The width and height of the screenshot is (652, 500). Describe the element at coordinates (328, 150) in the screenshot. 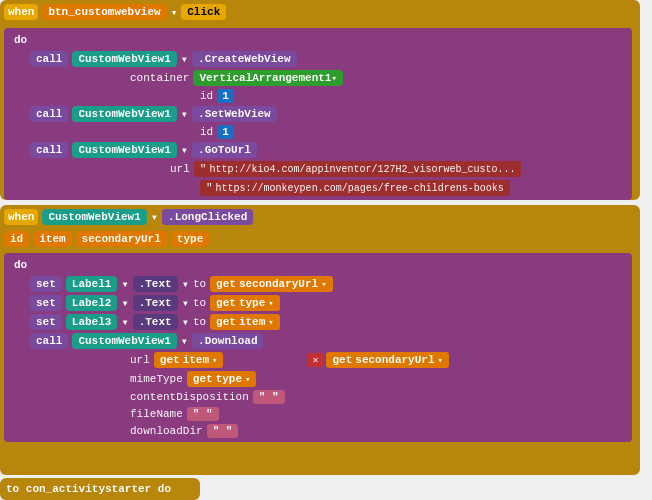

I see `call-gotourl: call CustomWebView1 ▾ .GoToUrl` at that location.